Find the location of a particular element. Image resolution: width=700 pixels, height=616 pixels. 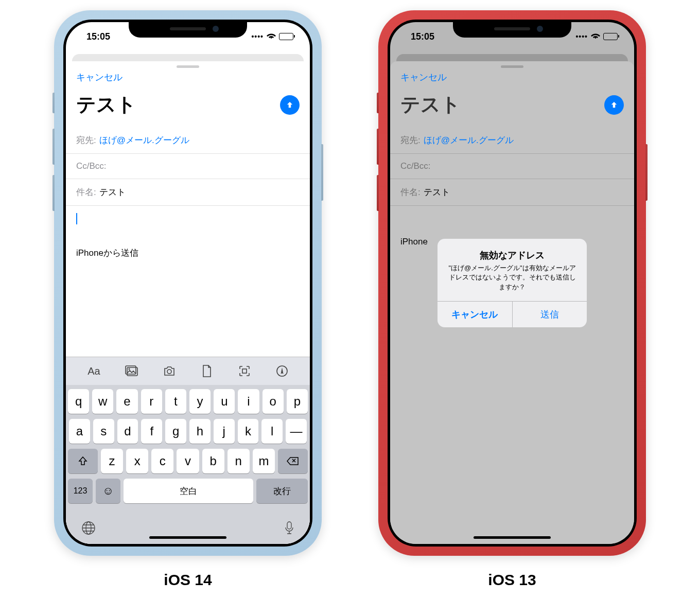

key-w: w is located at coordinates (103, 401).